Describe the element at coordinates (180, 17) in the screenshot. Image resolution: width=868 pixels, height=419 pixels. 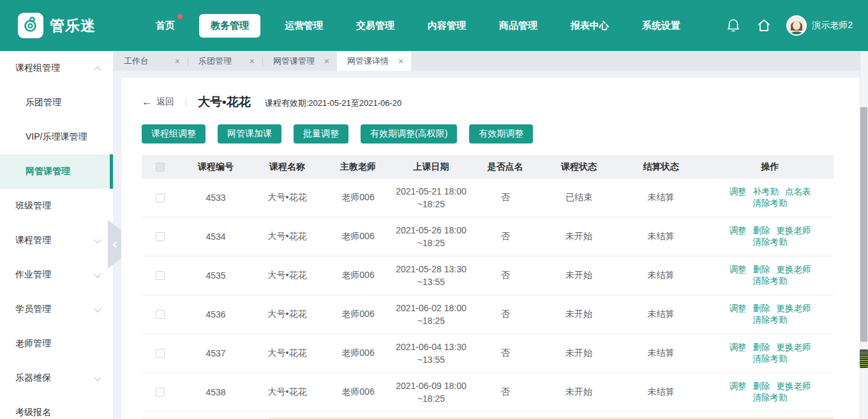
I see `notification-dot` at that location.